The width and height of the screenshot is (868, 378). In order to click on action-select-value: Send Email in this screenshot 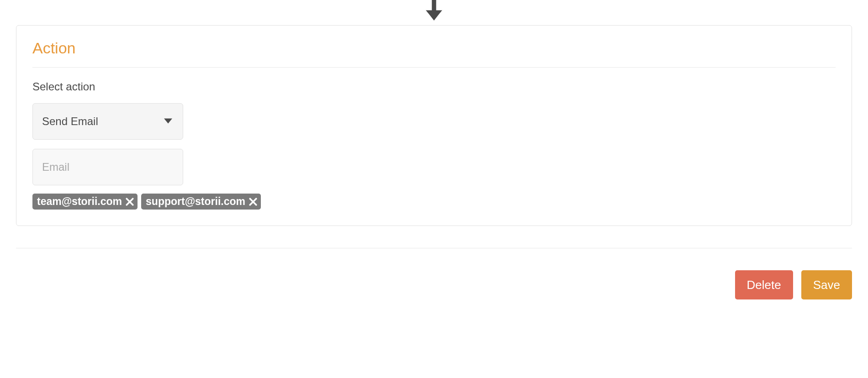, I will do `click(108, 121)`.